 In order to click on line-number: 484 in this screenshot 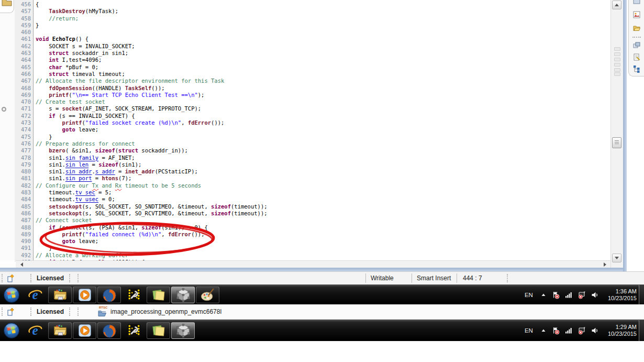, I will do `click(24, 199)`.